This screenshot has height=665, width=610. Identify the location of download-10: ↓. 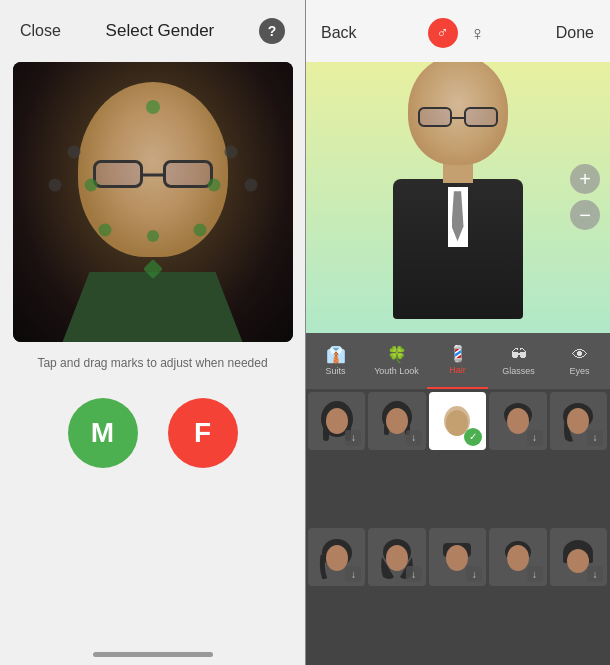
(595, 574).